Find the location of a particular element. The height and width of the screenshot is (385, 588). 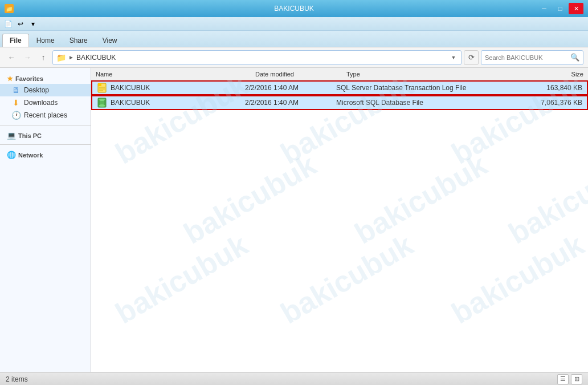

col-header-size-text: Size is located at coordinates (578, 74).